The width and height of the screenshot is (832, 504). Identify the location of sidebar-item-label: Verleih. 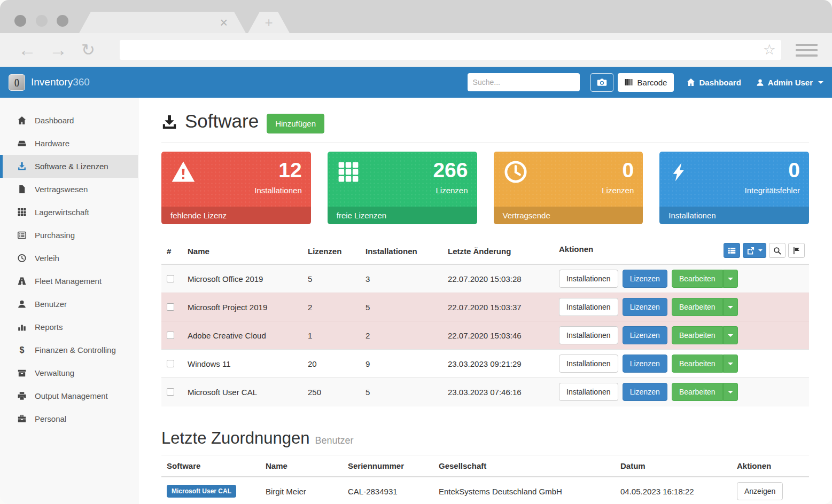
(47, 258).